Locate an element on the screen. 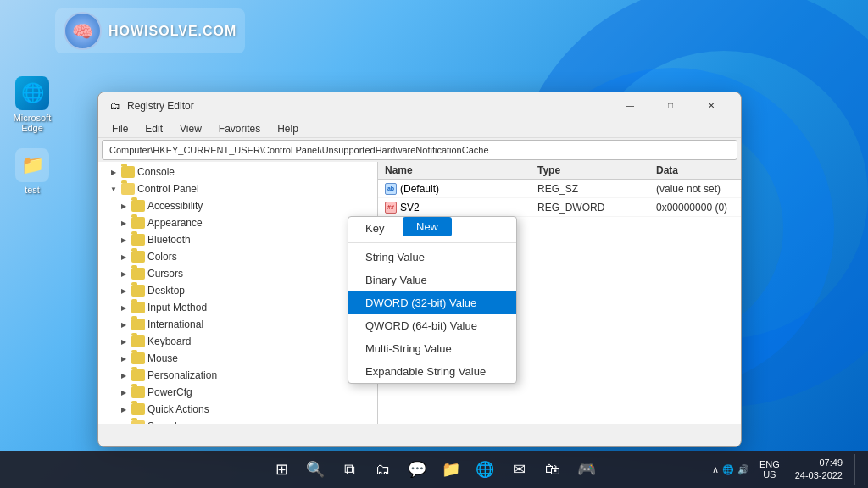  tree-item-controlpanel: ▼ Control Panel is located at coordinates (237, 189).